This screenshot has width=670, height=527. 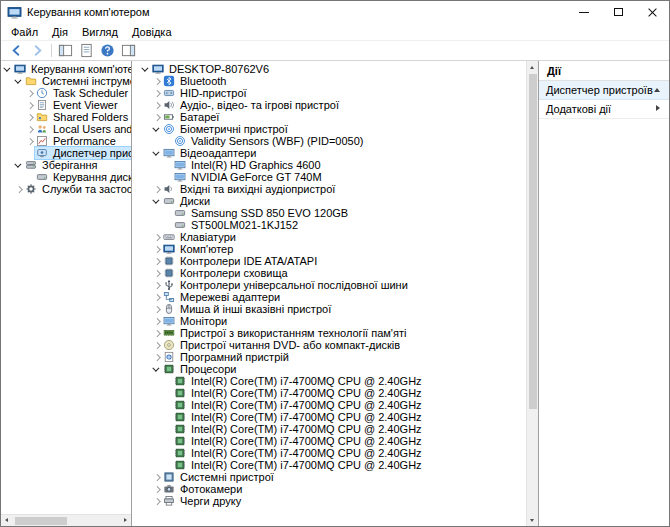 What do you see at coordinates (533, 242) in the screenshot?
I see `vertical-scrollbar-thumb` at bounding box center [533, 242].